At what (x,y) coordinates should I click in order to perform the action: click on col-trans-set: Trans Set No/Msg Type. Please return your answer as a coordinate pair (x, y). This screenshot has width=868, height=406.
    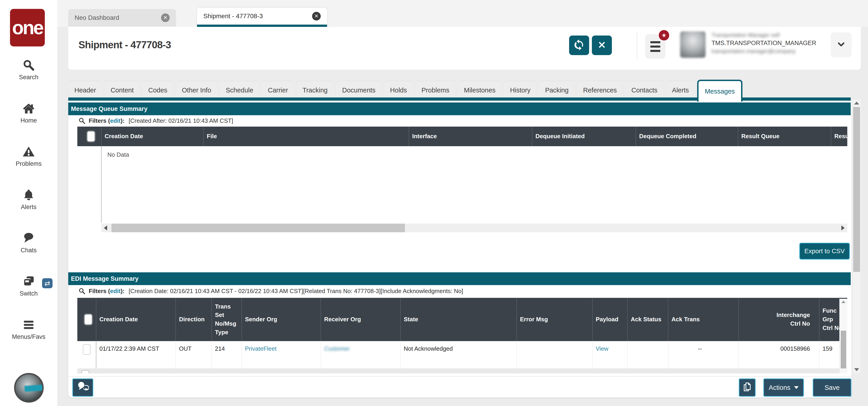
    Looking at the image, I should click on (226, 320).